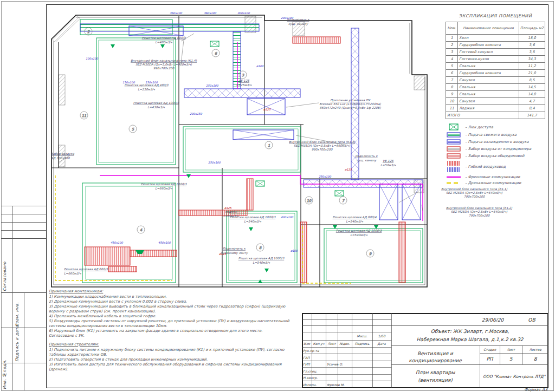 The width and height of the screenshot is (555, 392). Describe the element at coordinates (362, 343) in the screenshot. I see `svg-text: Подпись` at that location.